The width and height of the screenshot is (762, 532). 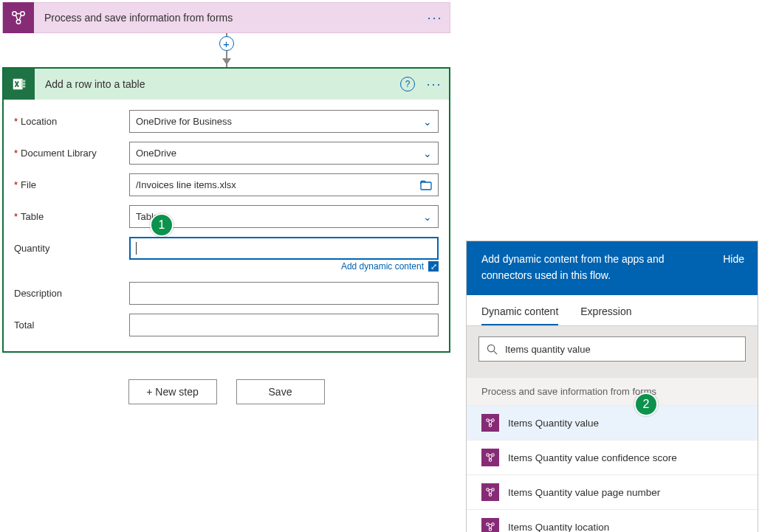 What do you see at coordinates (284, 153) in the screenshot?
I see `document-library-select: OneDrive ⌄` at bounding box center [284, 153].